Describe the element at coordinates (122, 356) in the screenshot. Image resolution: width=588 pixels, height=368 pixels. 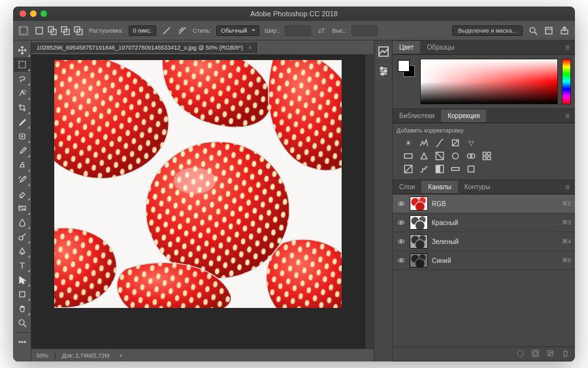
I see `status-menu-caret-icon` at that location.